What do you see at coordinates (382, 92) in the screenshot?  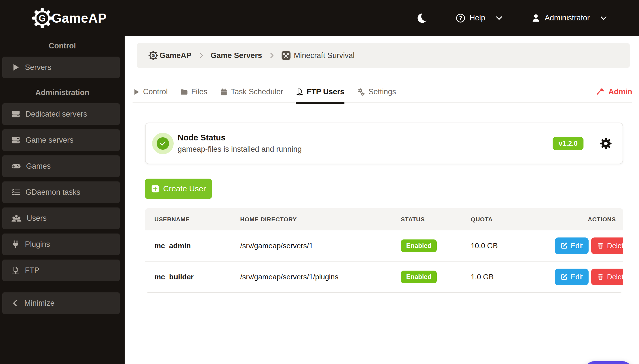 I see `tab-label: Settings` at bounding box center [382, 92].